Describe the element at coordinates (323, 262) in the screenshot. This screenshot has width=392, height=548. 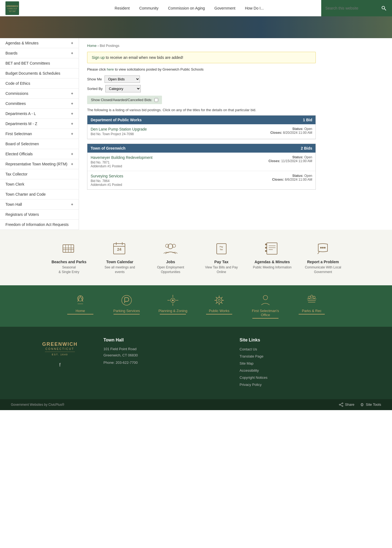
I see `quick-link-title: Report a Problem` at that location.